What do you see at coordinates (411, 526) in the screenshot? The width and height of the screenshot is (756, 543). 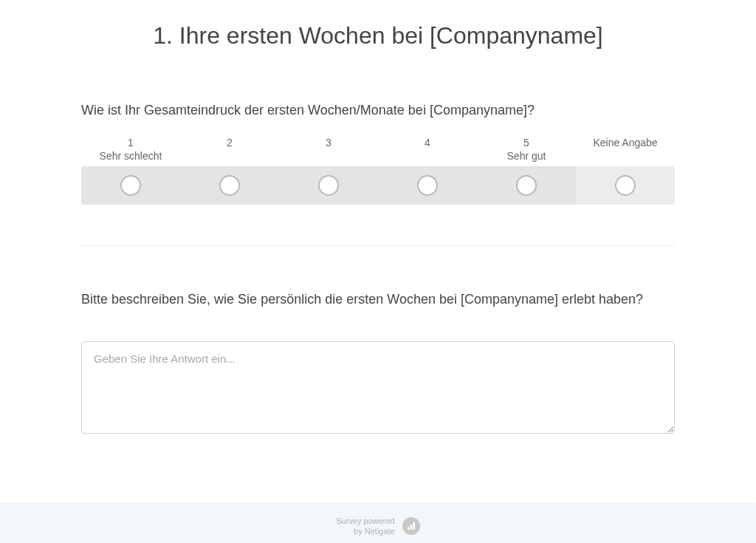 I see `netigate-logo-icon` at bounding box center [411, 526].